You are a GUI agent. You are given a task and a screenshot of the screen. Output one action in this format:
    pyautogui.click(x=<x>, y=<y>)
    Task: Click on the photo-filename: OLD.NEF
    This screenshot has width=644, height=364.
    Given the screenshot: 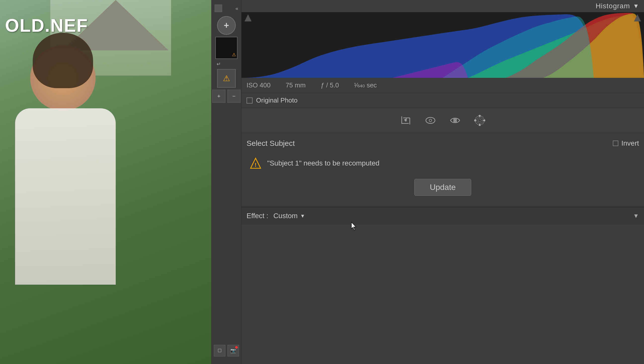 What is the action you would take?
    pyautogui.click(x=47, y=25)
    